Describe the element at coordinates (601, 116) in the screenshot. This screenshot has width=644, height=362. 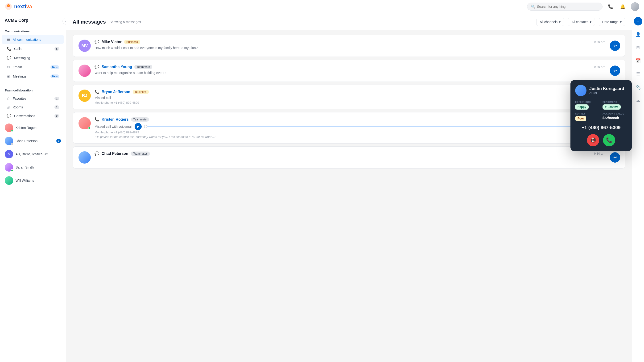
I see `call-panel: Justin Korsgaard ACME EXPERIENCE Happy S…` at that location.